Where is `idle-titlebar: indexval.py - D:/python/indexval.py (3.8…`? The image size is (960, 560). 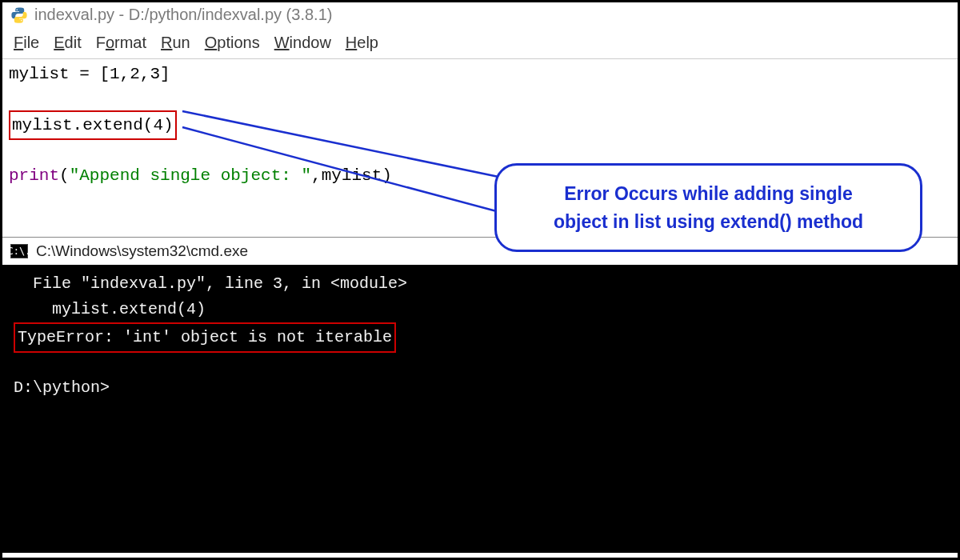
idle-titlebar: indexval.py - D:/python/indexval.py (3.8… is located at coordinates (480, 14).